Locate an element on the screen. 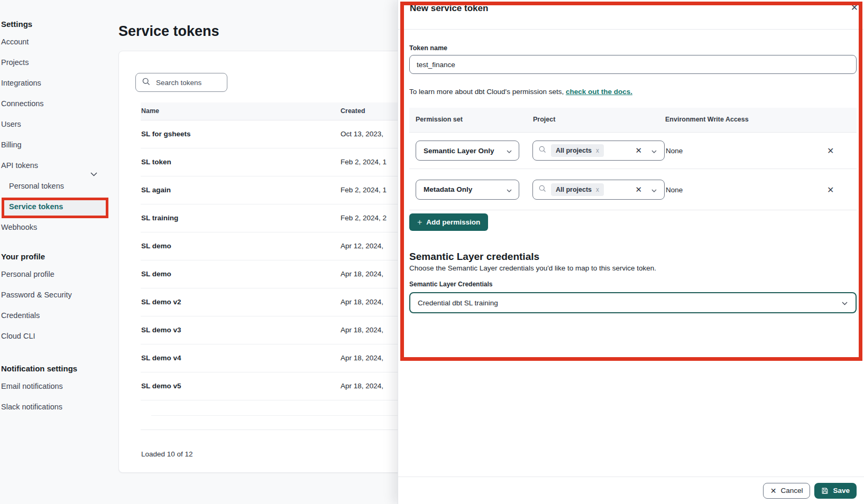 This screenshot has width=864, height=504. sidebar-item-users: Users is located at coordinates (57, 125).